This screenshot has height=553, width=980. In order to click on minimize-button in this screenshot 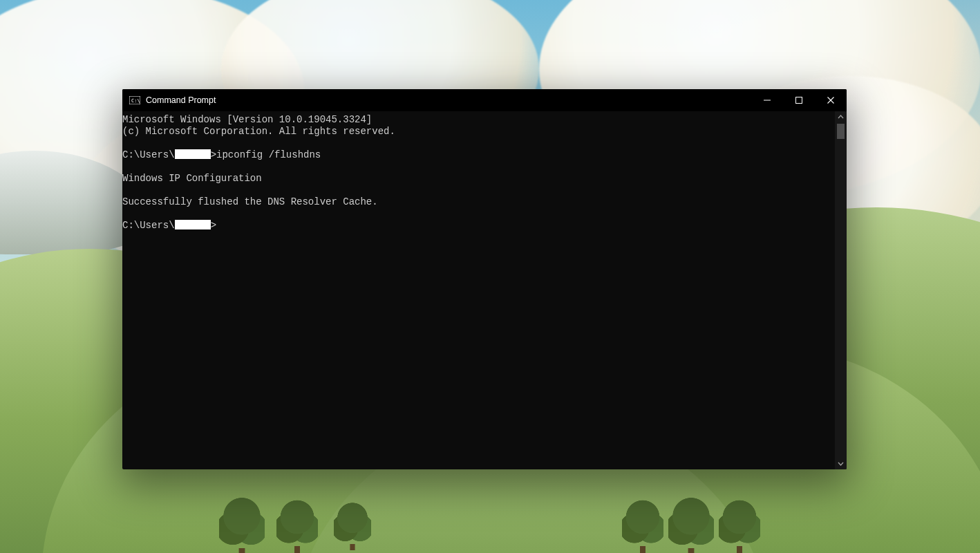, I will do `click(767, 100)`.